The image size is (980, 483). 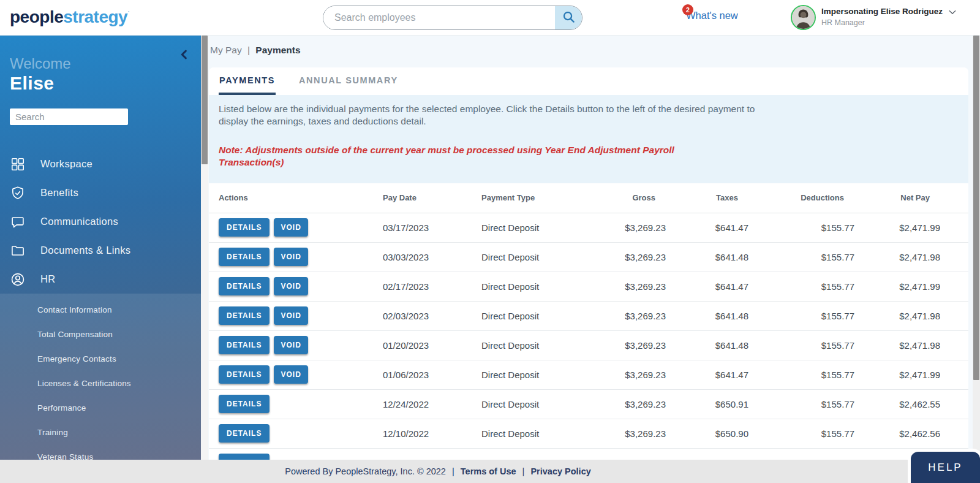 I want to click on table-row: DETAILS12/10/2022Direct Deposit$3,269.23…, so click(x=589, y=433).